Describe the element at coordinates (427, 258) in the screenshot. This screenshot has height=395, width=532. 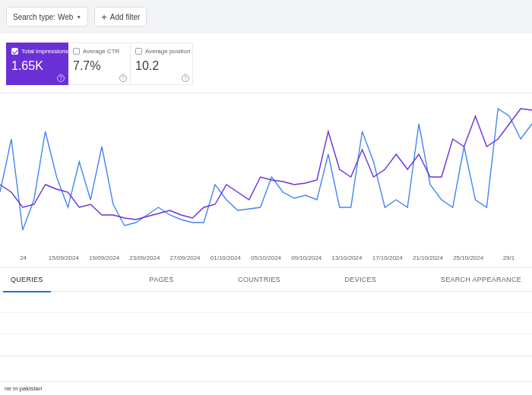
I see `x-tick: 21/10/2024` at that location.